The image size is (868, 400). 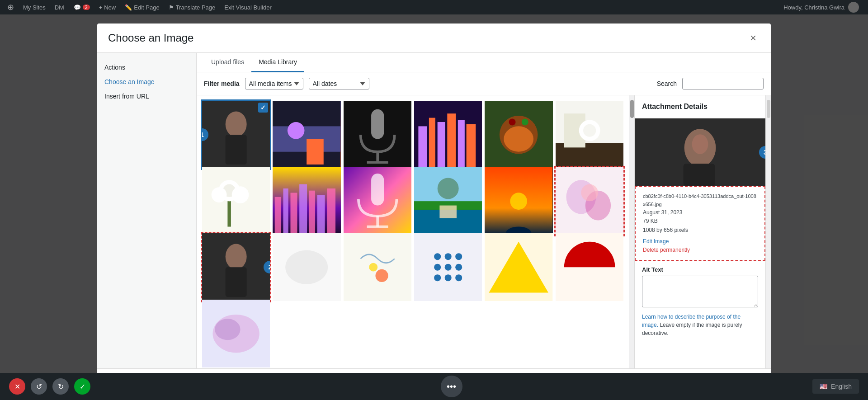 I want to click on new-icon: +, so click(x=101, y=7).